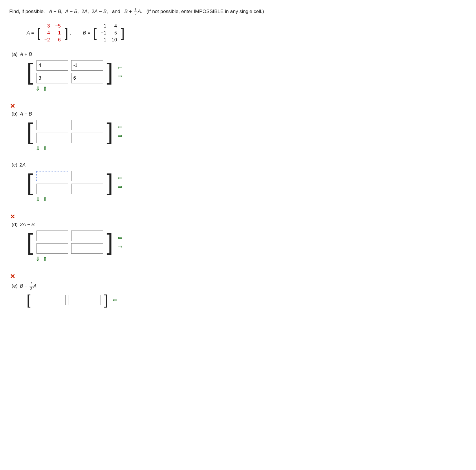  What do you see at coordinates (247, 131) in the screenshot?
I see `part-b-answer-wrap: [ ] ⇐ ⇒` at bounding box center [247, 131].